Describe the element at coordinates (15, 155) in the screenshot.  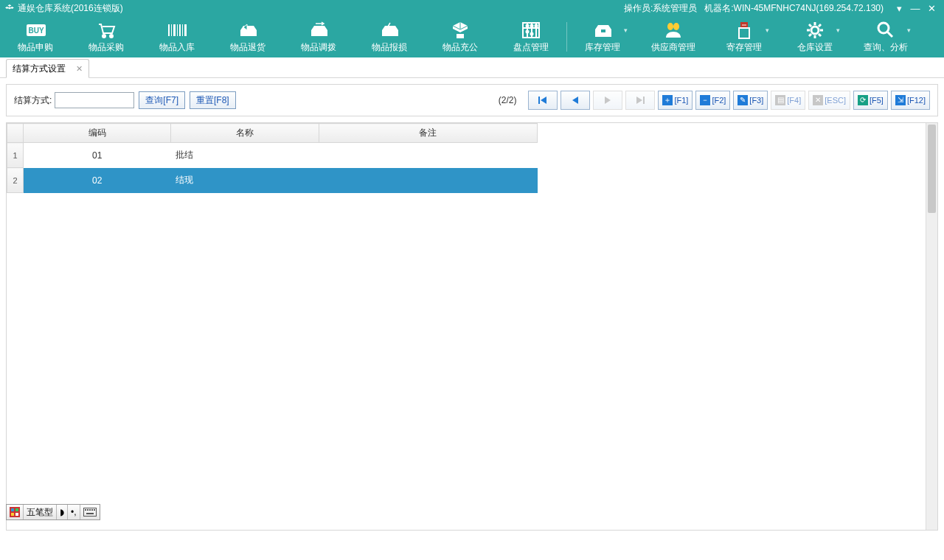
I see `row-number: 1` at that location.